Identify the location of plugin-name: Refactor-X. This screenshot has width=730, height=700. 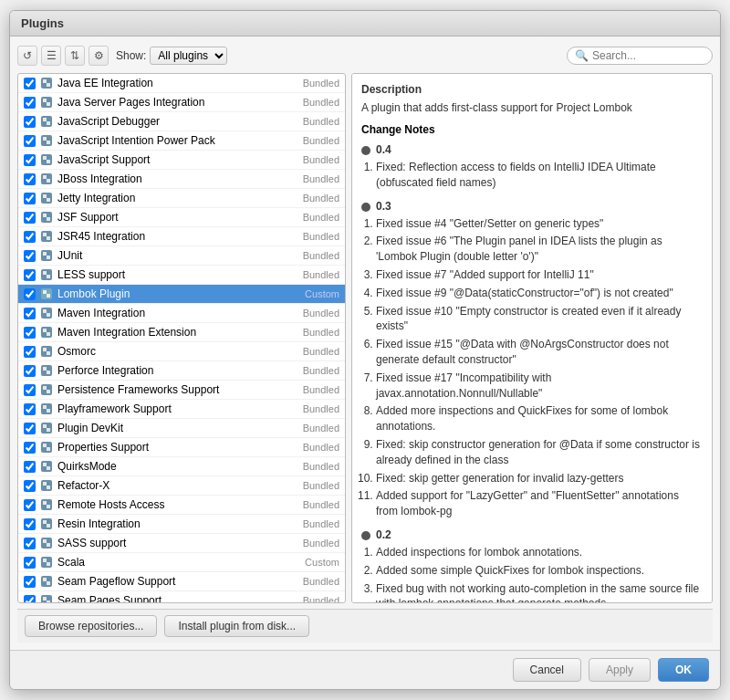
(179, 486).